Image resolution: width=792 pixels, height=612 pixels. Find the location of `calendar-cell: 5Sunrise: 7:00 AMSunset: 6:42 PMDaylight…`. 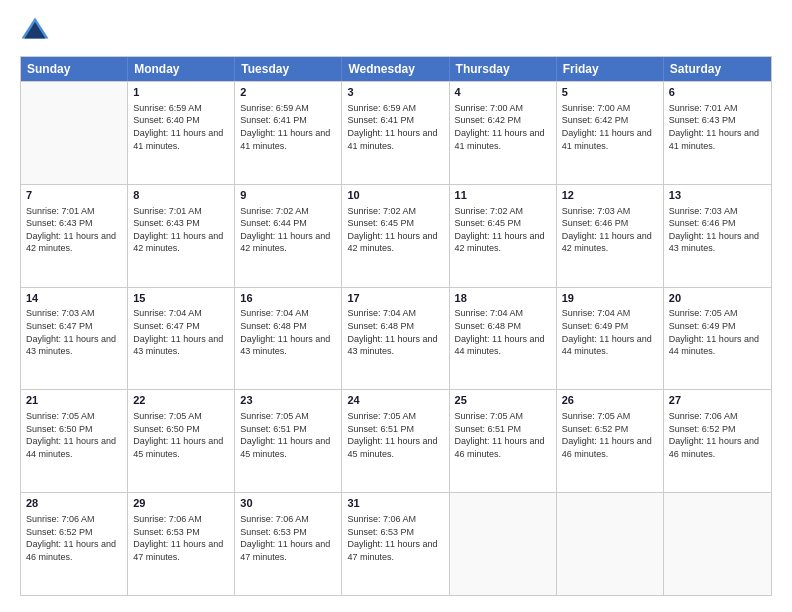

calendar-cell: 5Sunrise: 7:00 AMSunset: 6:42 PMDaylight… is located at coordinates (610, 133).